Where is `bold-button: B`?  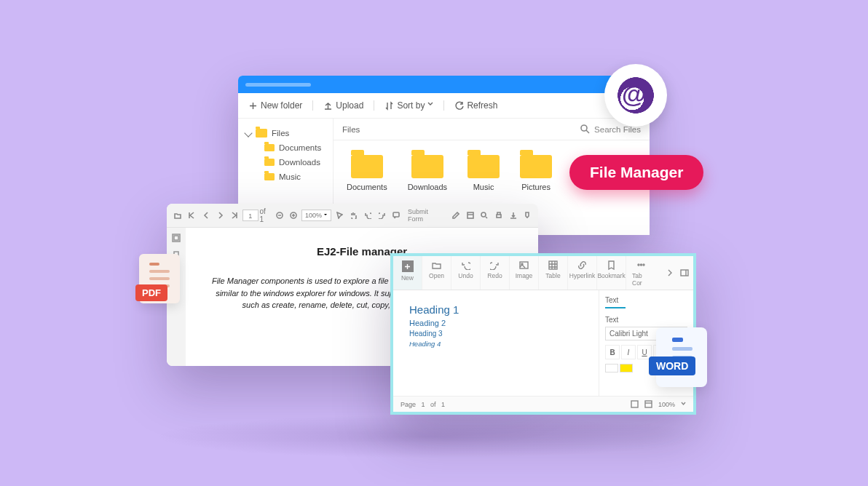
bold-button: B is located at coordinates (612, 352).